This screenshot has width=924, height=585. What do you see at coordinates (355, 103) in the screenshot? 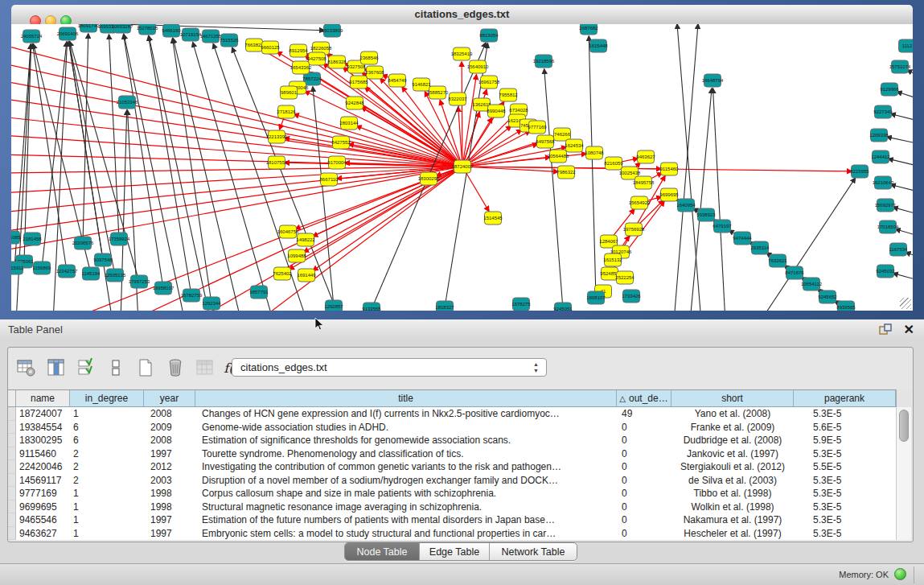
I see `graph-node: 9242848` at bounding box center [355, 103].